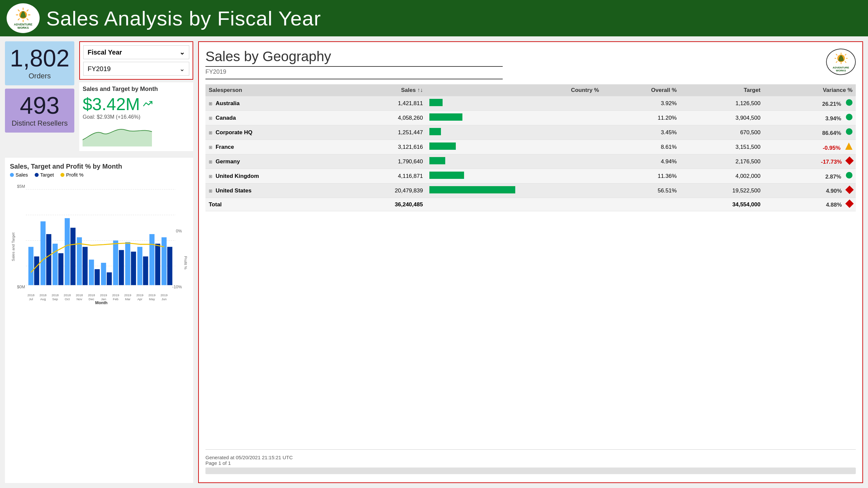  Describe the element at coordinates (384, 103) in the screenshot. I see `cell-sales: 1,421,811` at that location.